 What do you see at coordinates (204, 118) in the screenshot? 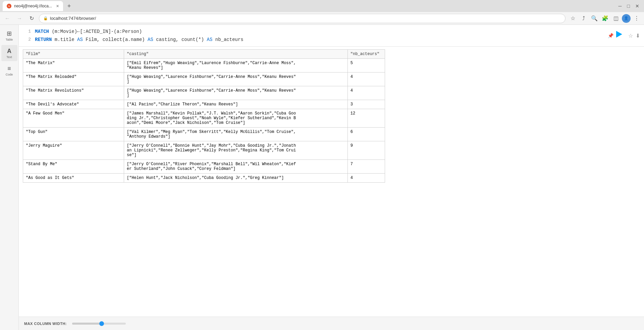
I see `table-row: "A Few Good Men"["James Marshall","Kevin…` at bounding box center [204, 118].